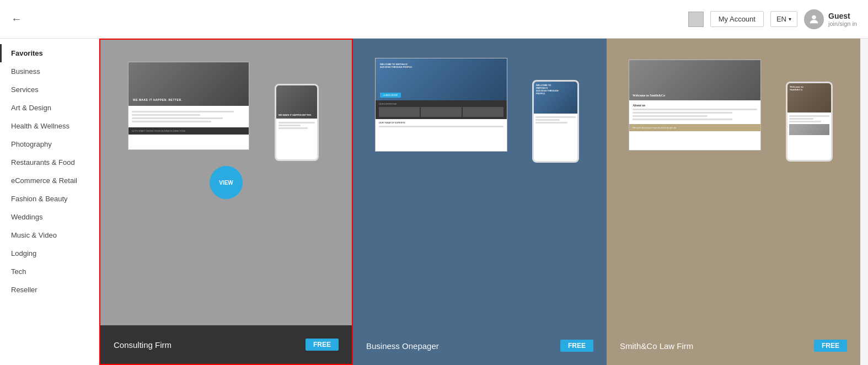 Image resolution: width=868 pixels, height=365 pixels. I want to click on sidebar-item-favorites: Favorites, so click(50, 53).